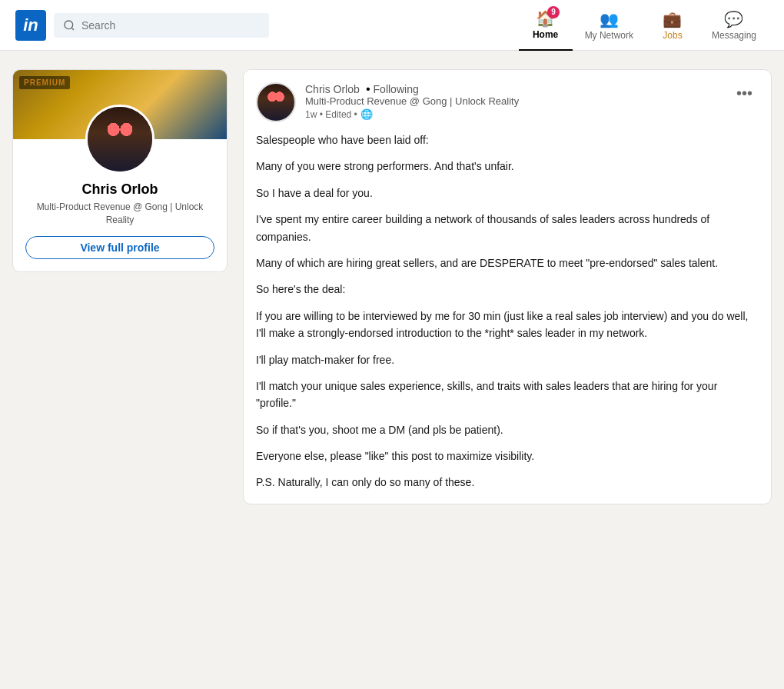  Describe the element at coordinates (120, 248) in the screenshot. I see `view-profile-button: View full profile` at that location.